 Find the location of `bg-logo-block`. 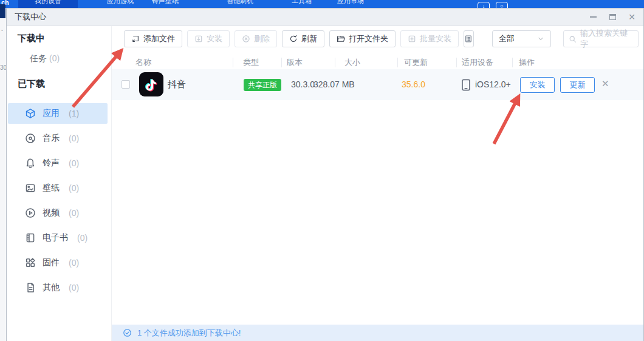

bg-logo-block is located at coordinates (2, 11).